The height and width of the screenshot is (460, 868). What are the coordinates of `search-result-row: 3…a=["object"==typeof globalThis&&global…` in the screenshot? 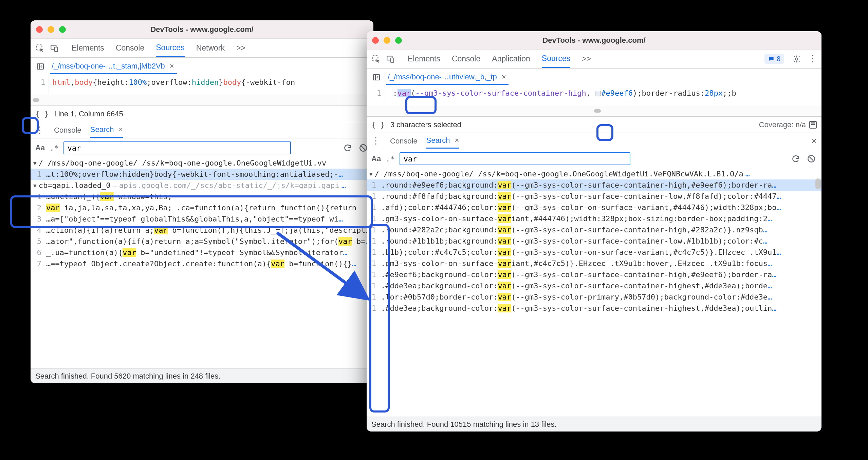 It's located at (202, 219).